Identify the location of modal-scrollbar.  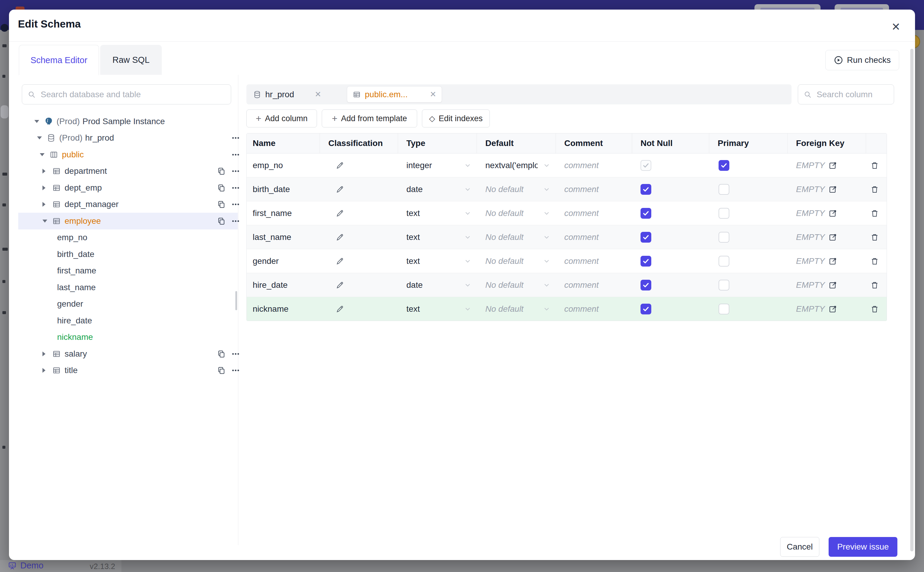
(912, 300).